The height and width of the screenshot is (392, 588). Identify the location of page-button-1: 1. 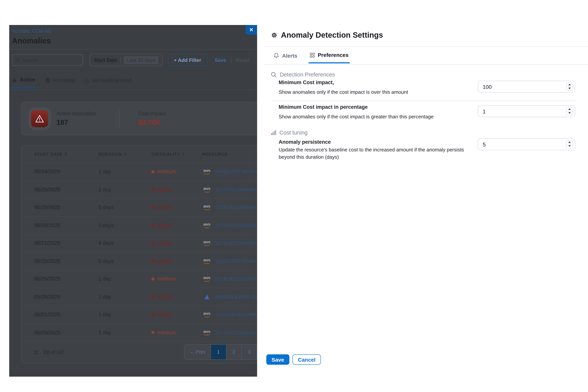
(218, 352).